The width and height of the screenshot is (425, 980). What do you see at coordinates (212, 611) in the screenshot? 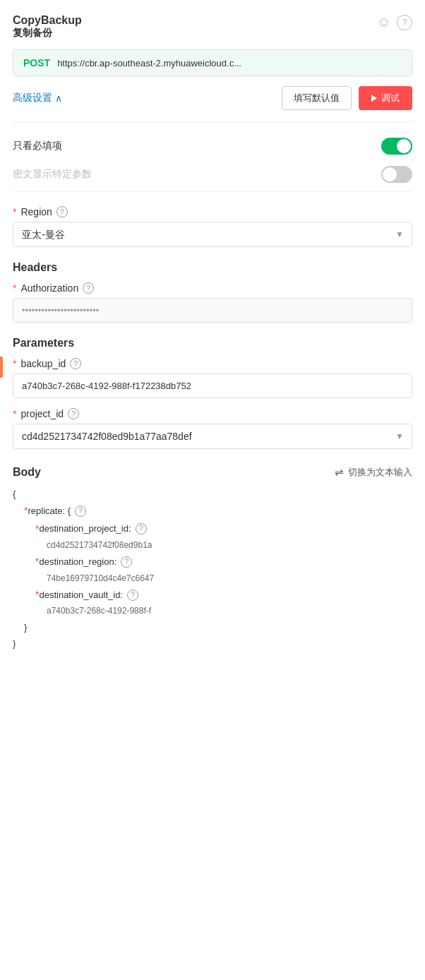
I see `code-line-dest-vault-value: a740b3c7-268c-4192-988f-f` at bounding box center [212, 611].